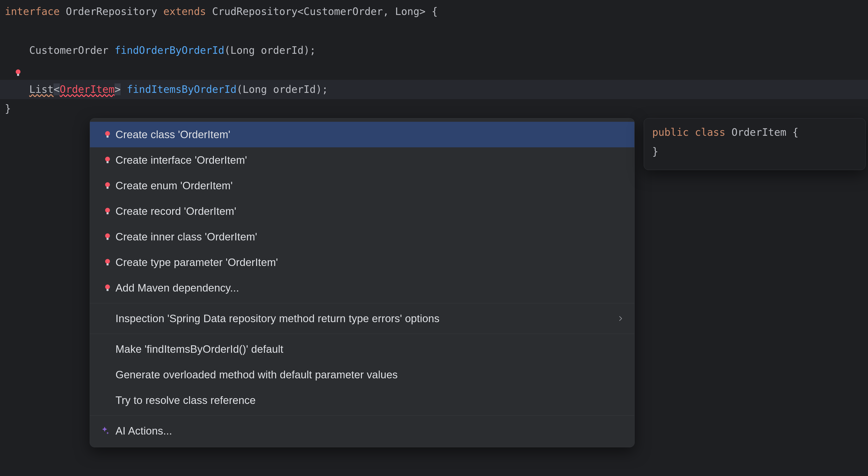  What do you see at coordinates (367, 319) in the screenshot?
I see `intention-item-label: Inspection 'Spring Data repository metho…` at bounding box center [367, 319].